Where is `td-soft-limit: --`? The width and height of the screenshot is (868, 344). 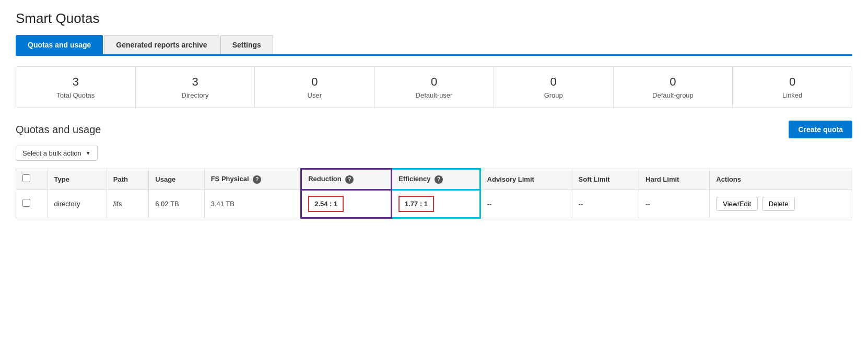 td-soft-limit: -- is located at coordinates (606, 204).